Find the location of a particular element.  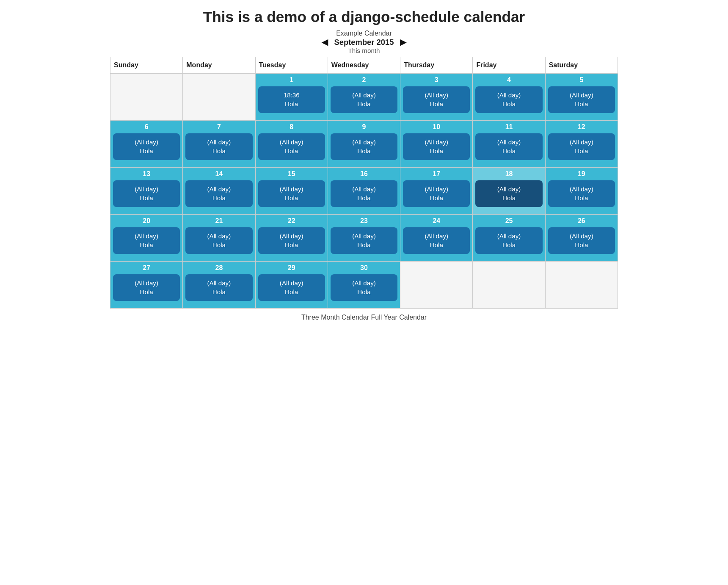

day-cell: 6(All day)Hola is located at coordinates (146, 144).